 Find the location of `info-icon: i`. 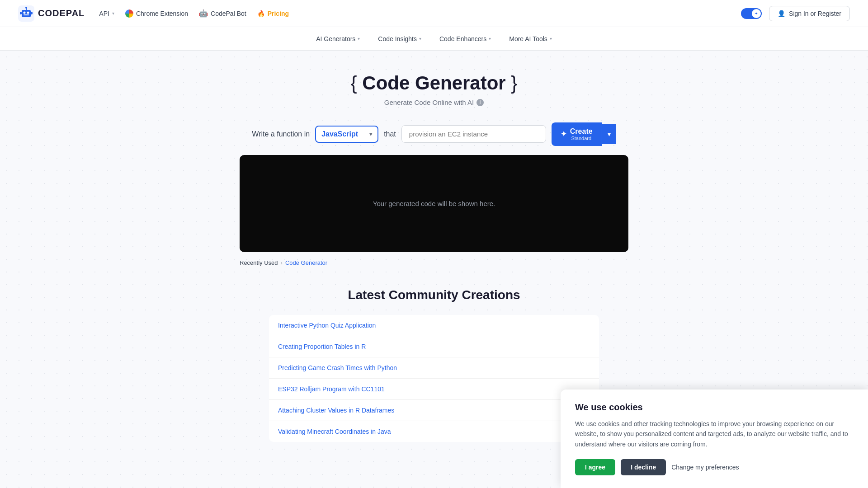

info-icon: i is located at coordinates (480, 103).